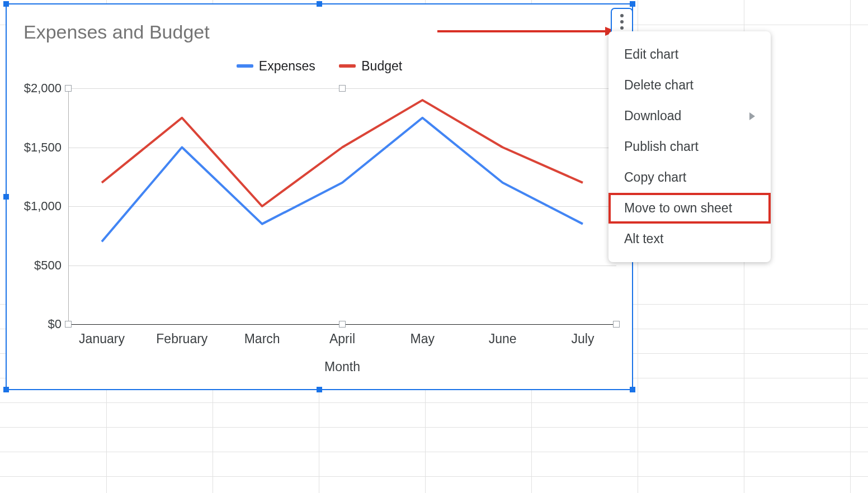 The height and width of the screenshot is (493, 868). What do you see at coordinates (262, 339) in the screenshot?
I see `x-tick-label: March` at bounding box center [262, 339].